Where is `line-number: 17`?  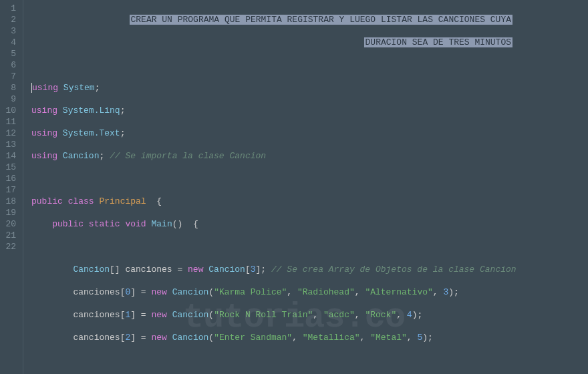
line-number: 17 is located at coordinates (11, 190).